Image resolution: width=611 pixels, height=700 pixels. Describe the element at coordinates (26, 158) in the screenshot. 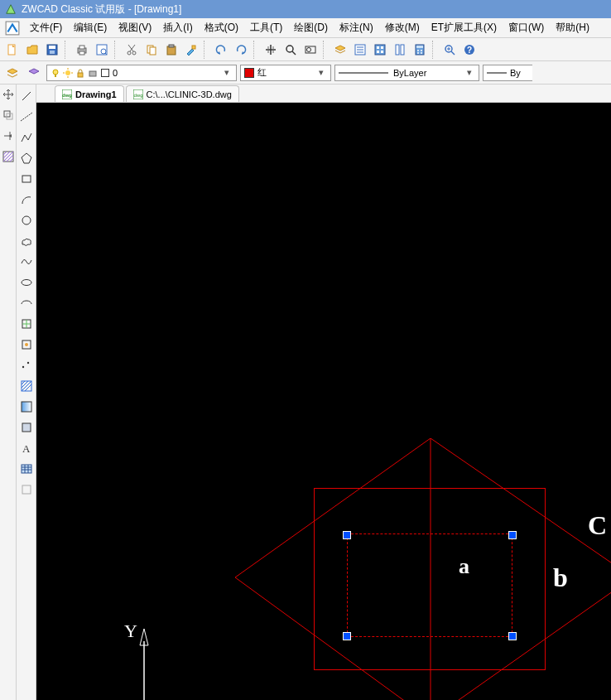

I see `polygon-icon` at that location.